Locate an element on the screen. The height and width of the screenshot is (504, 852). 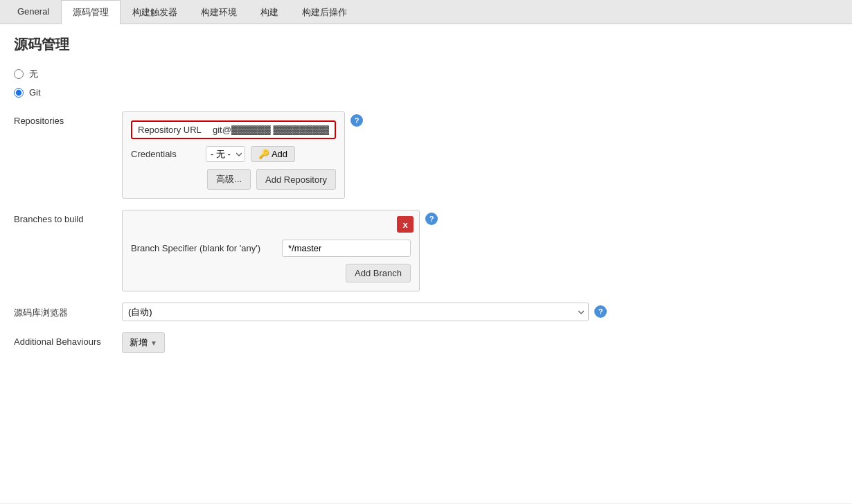
tab-general: General is located at coordinates (33, 12).